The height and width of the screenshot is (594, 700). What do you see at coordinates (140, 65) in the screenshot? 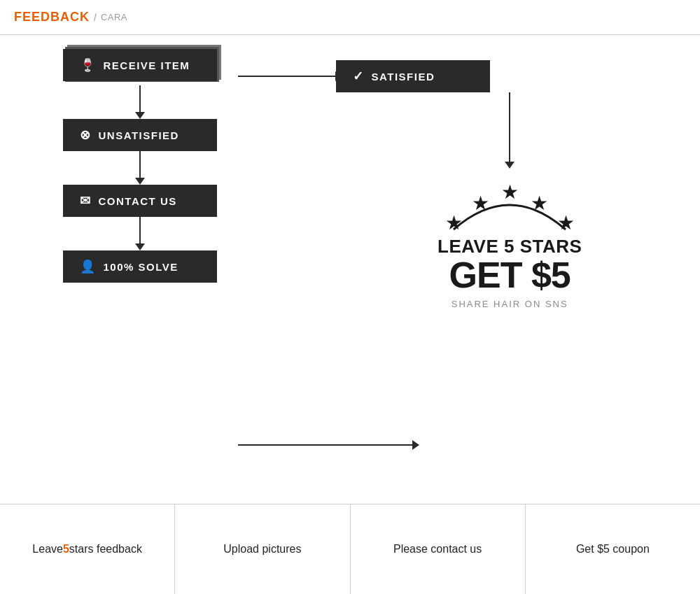
I see `receive-item-box: 🍷 RECEIVE ITEM` at bounding box center [140, 65].